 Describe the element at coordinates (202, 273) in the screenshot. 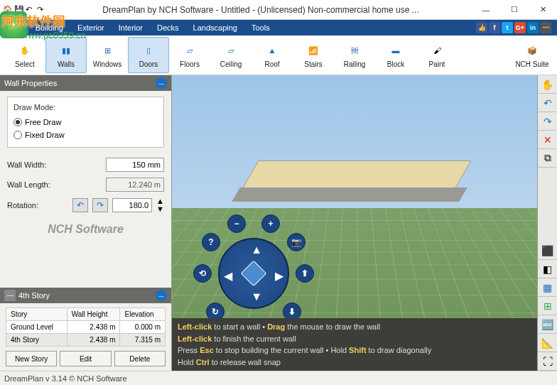

I see `nav-orbit-button: ⟲` at that location.